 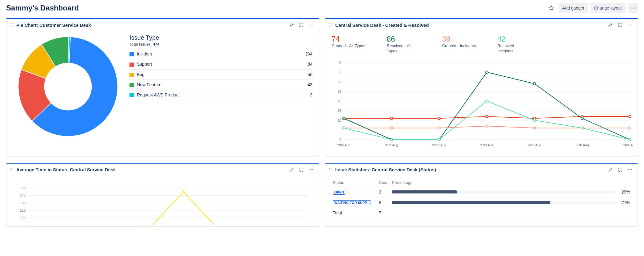 I want to click on pct-value: 29%, so click(x=624, y=192).